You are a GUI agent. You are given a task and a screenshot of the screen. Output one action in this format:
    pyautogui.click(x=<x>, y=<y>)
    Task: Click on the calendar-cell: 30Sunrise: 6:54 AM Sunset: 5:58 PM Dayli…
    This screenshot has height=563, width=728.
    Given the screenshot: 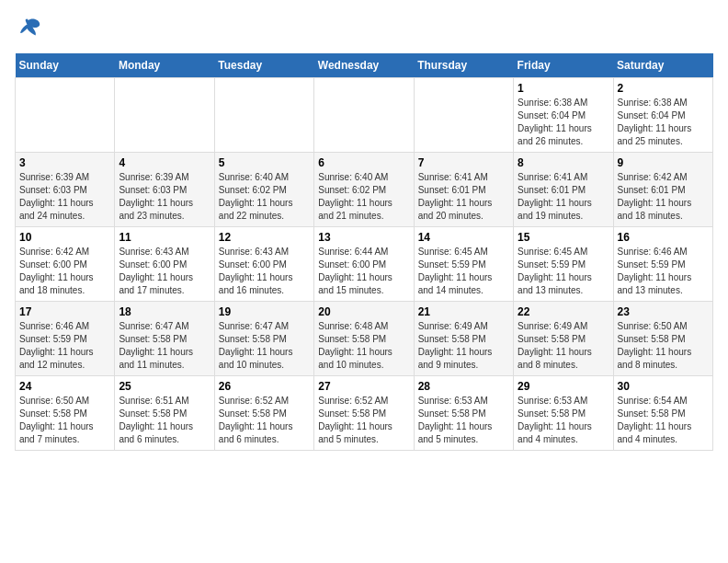 What is the action you would take?
    pyautogui.click(x=663, y=414)
    